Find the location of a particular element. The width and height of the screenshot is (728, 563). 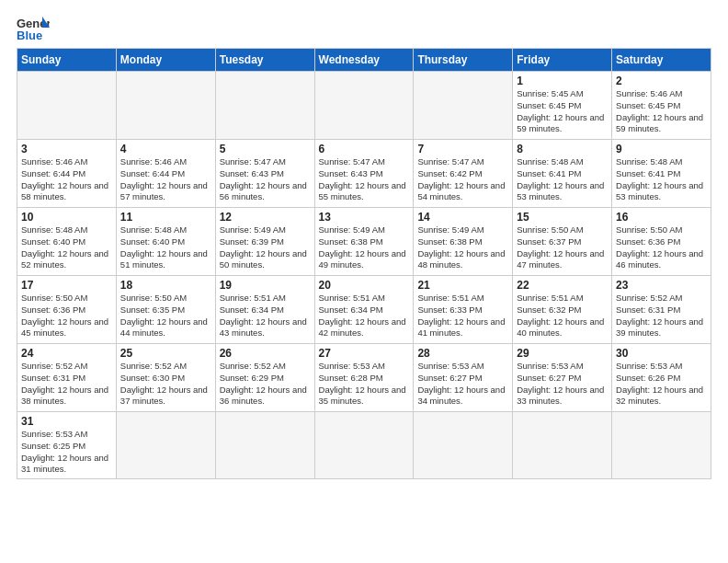

day-cell: 31Sunrise: 5:53 AM Sunset: 6:25 PM Dayli… is located at coordinates (67, 445).